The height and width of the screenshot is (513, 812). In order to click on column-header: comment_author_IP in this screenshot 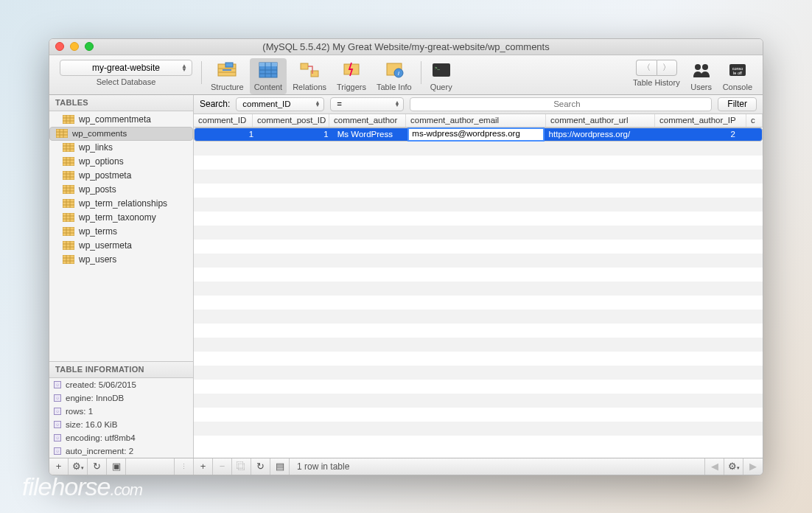, I will do `click(701, 121)`.